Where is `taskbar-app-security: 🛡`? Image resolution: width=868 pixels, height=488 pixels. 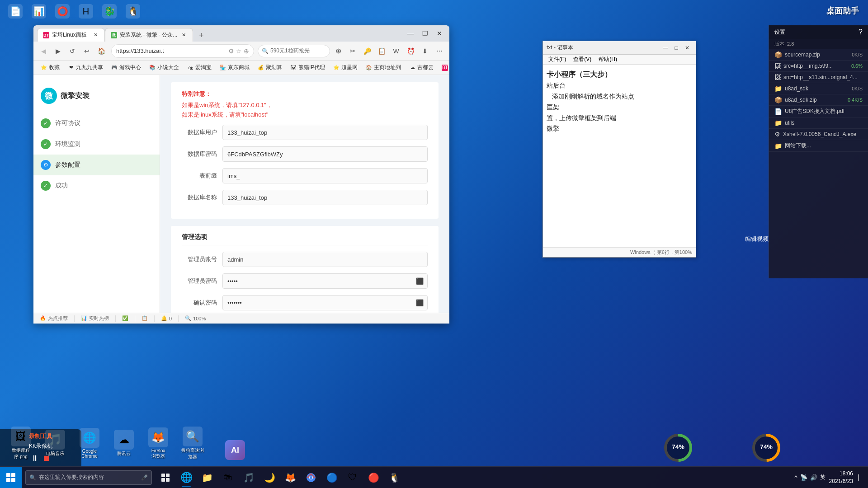
taskbar-app-security: 🛡 is located at coordinates (353, 478).